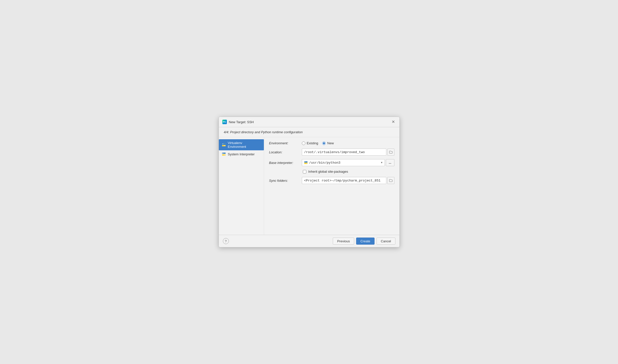 The height and width of the screenshot is (364, 618). I want to click on title-bar: PC New Target: SSH ✕, so click(309, 122).